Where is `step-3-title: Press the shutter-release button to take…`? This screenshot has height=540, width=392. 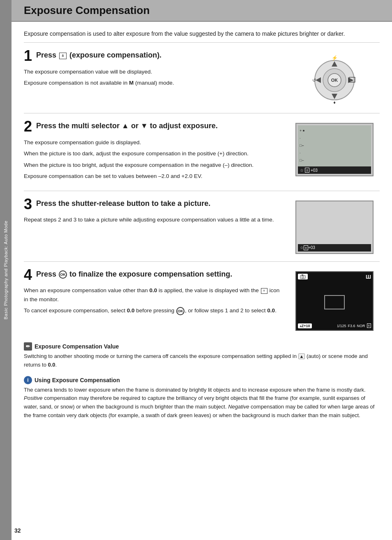
step-3-title: Press the shutter-release button to take… is located at coordinates (123, 204).